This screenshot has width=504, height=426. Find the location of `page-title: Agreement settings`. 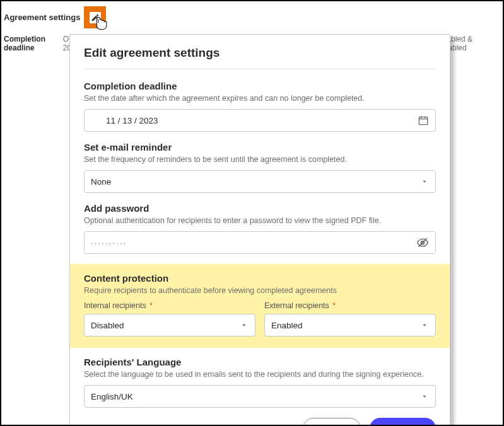

page-title: Agreement settings is located at coordinates (42, 18).